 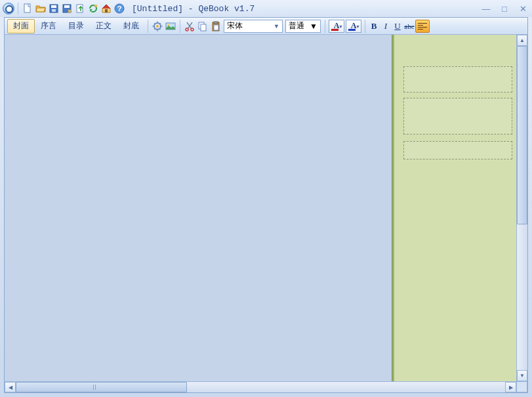 What do you see at coordinates (190, 26) in the screenshot?
I see `cut-icon` at bounding box center [190, 26].